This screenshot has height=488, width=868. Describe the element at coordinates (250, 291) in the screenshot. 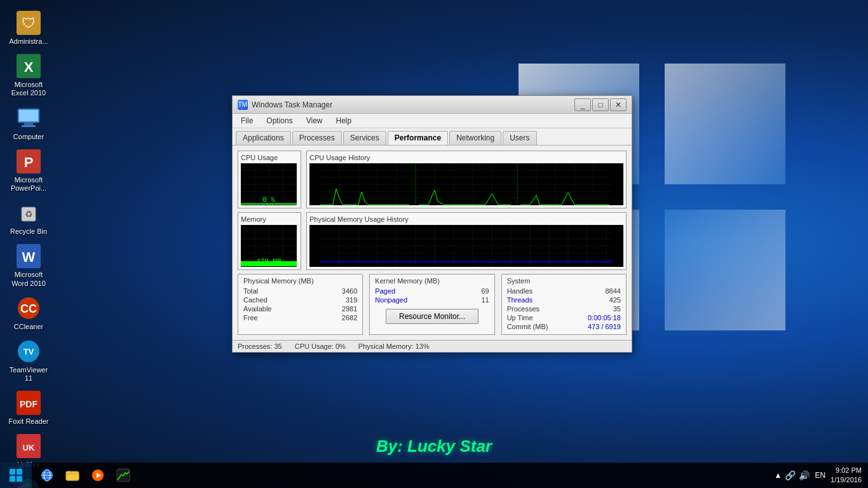

I see `phys-total-label: Total` at that location.